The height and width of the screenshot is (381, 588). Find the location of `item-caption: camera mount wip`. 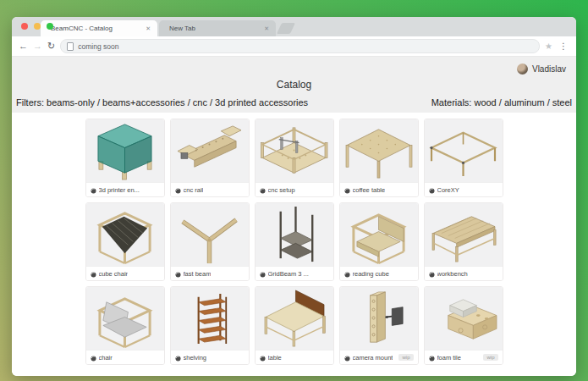

item-caption: camera mount wip is located at coordinates (379, 357).